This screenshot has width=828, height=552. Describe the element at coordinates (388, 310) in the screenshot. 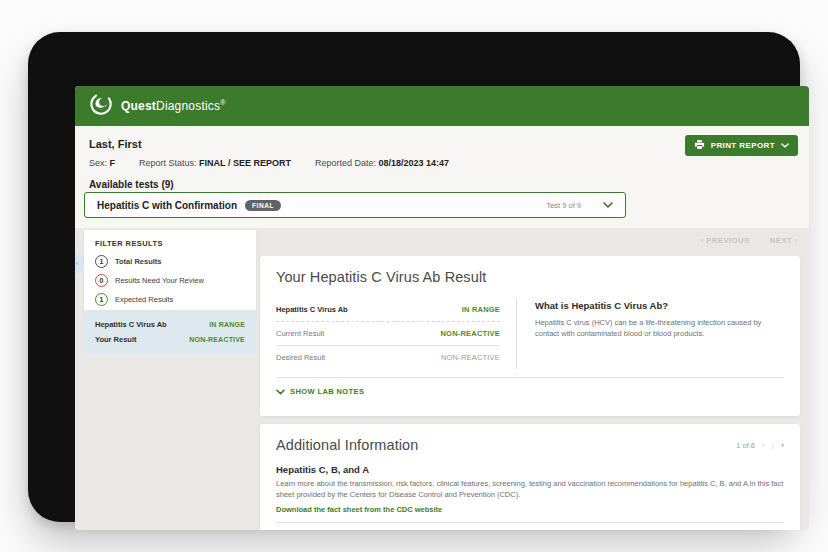

I see `table-row: Hepatitis C Virus Ab IN RANGE` at that location.